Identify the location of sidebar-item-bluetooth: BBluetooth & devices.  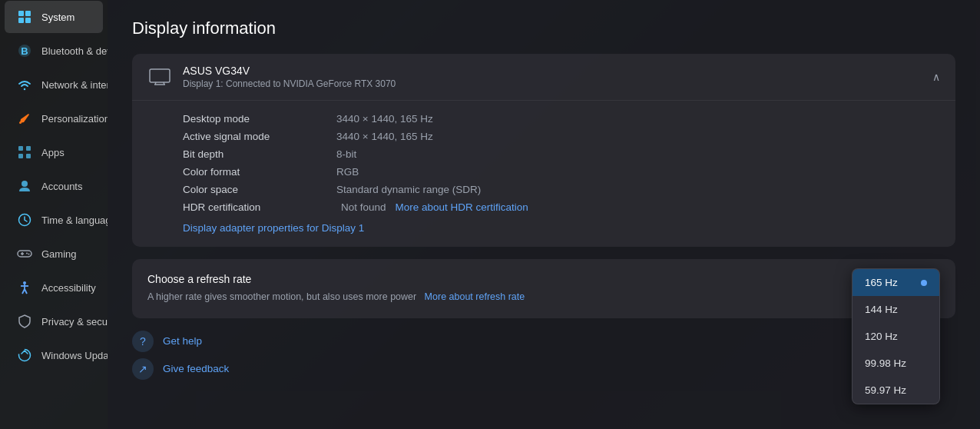
(54, 51).